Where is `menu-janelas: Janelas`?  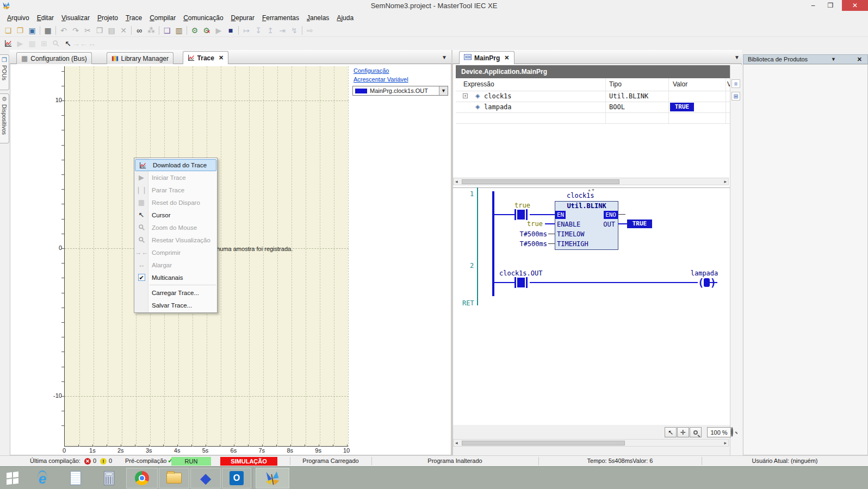 menu-janelas: Janelas is located at coordinates (318, 18).